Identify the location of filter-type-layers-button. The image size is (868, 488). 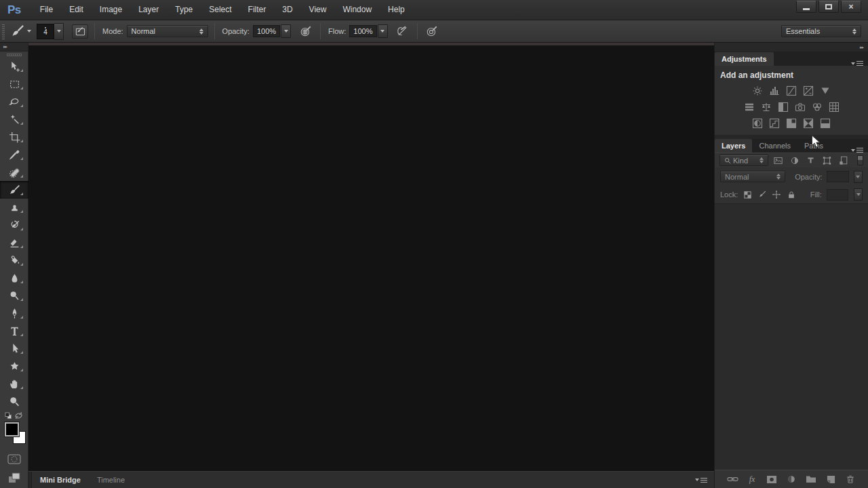
(811, 160).